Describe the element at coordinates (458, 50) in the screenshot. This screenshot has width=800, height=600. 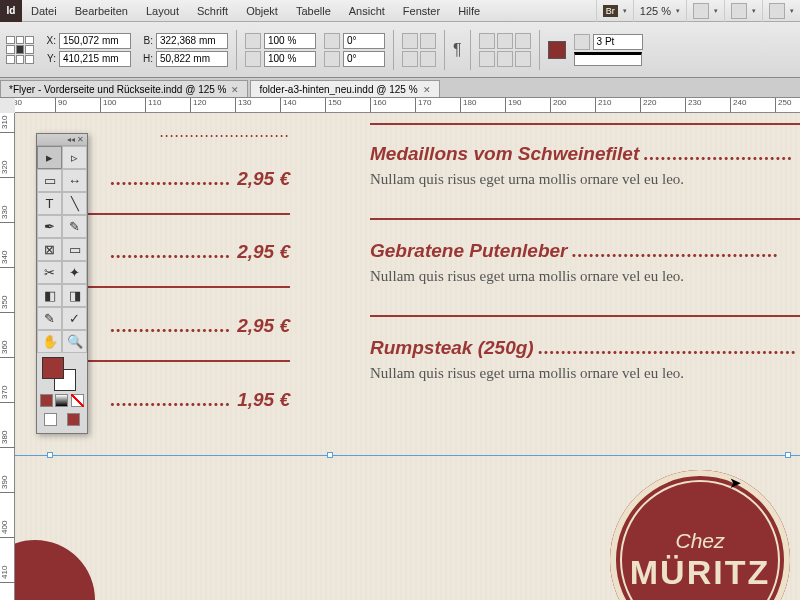
I see `paragraph-icon: ¶` at that location.